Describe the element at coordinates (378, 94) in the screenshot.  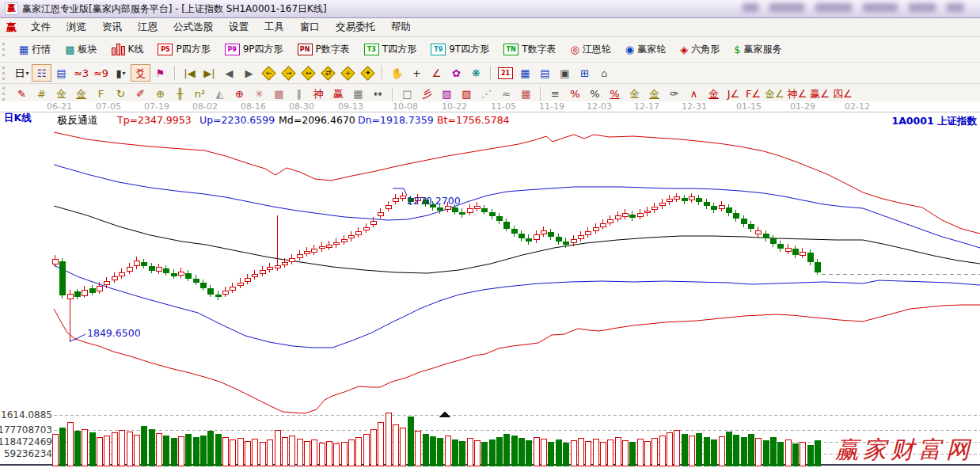
I see `h-measure-button: ↔` at that location.